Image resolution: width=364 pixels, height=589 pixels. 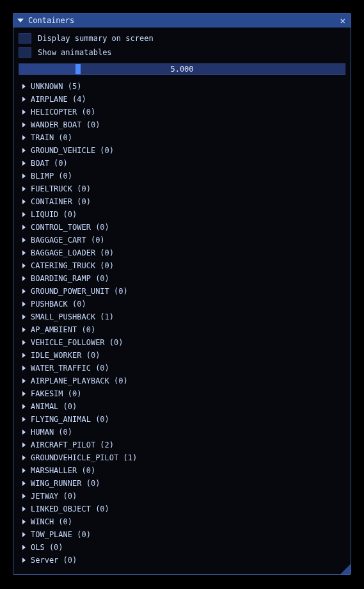 I want to click on resize-grip, so click(x=345, y=569).